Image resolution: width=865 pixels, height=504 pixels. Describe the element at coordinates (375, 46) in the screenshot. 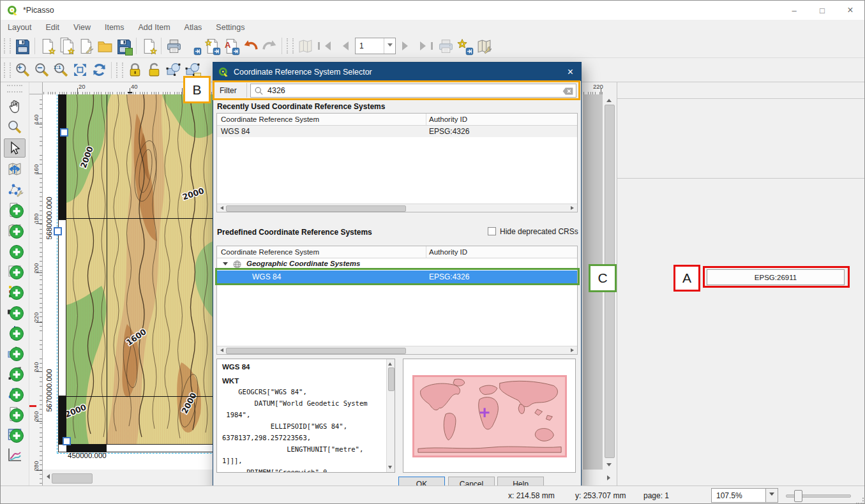

I see `atlas-page-combo: 1` at that location.